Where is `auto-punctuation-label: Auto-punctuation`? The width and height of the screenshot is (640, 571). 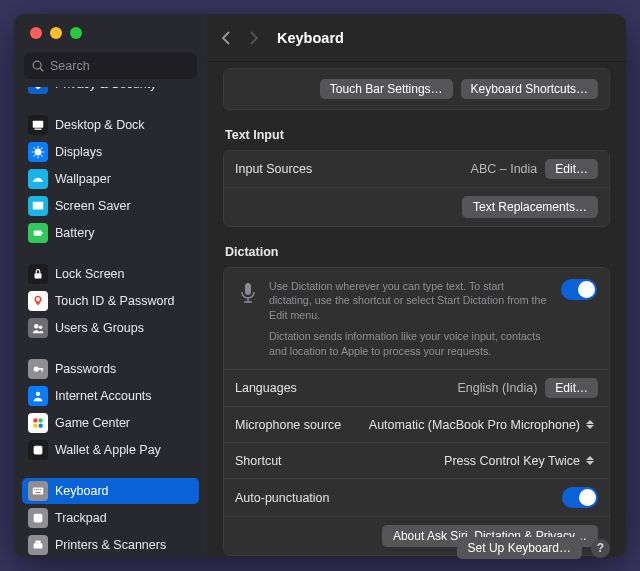
auto-punctuation-label: Auto-punctuation is located at coordinates (392, 498).